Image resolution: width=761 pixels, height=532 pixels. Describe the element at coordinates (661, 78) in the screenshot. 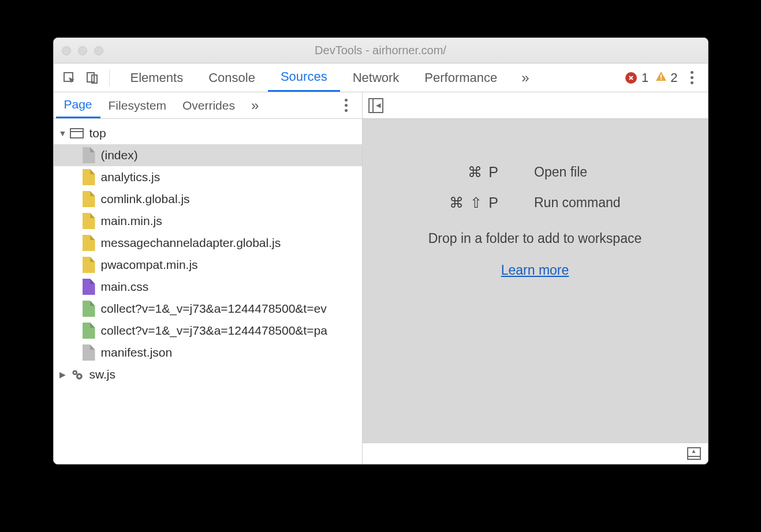

I see `warning-icon` at that location.